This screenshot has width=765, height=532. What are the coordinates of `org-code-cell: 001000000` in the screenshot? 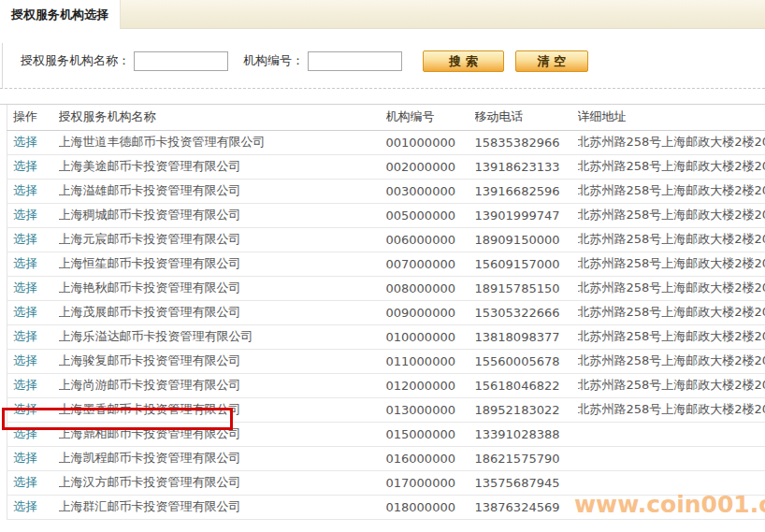 It's located at (430, 142).